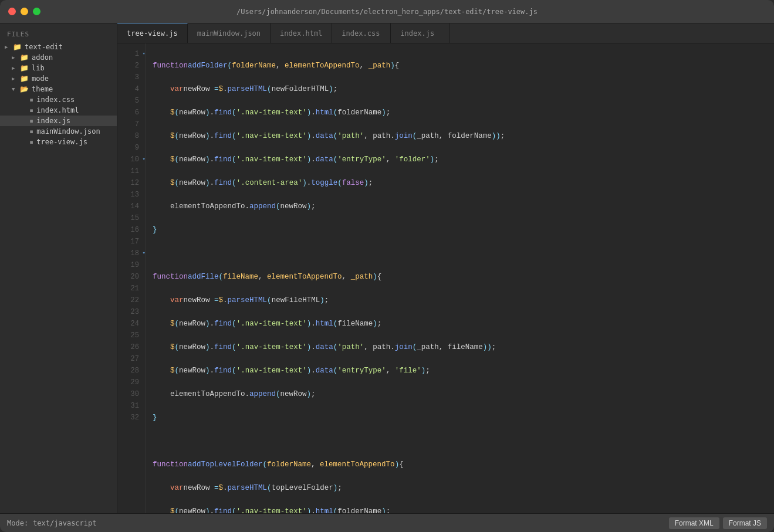 Image resolution: width=774 pixels, height=532 pixels. Describe the element at coordinates (59, 47) in the screenshot. I see `sidebar-item-text-edit: ▶ 📁 text-edit` at that location.